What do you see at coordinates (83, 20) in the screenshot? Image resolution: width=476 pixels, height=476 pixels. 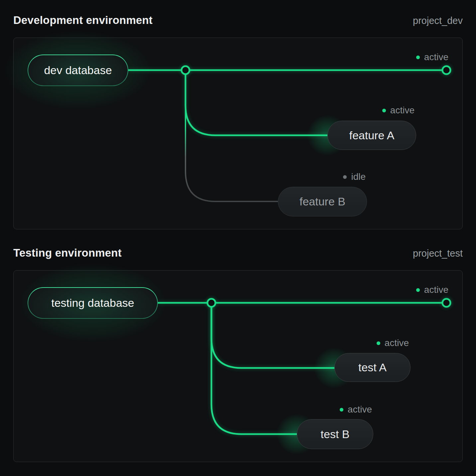 I see `dev-environment-title: Development environment` at bounding box center [83, 20].